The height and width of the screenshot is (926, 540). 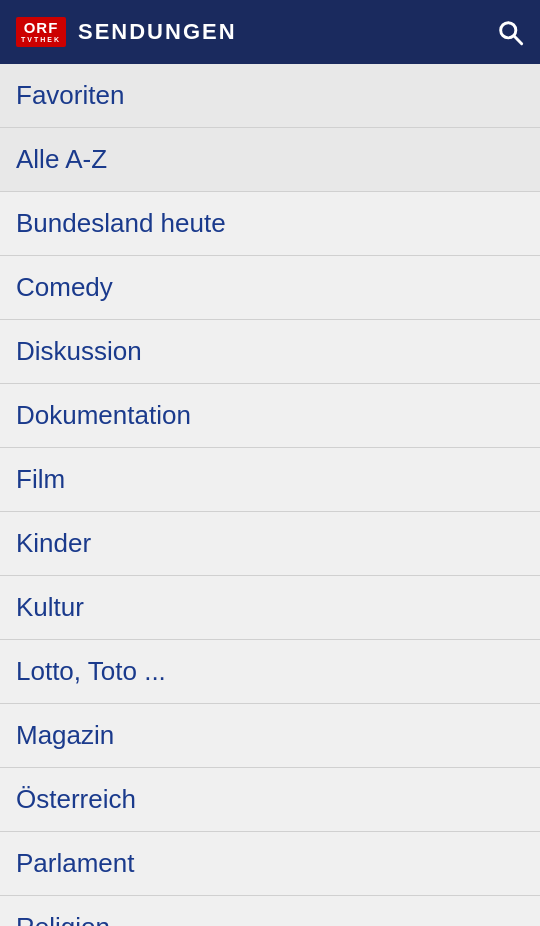 I want to click on menu-item-film: Film, so click(x=270, y=480).